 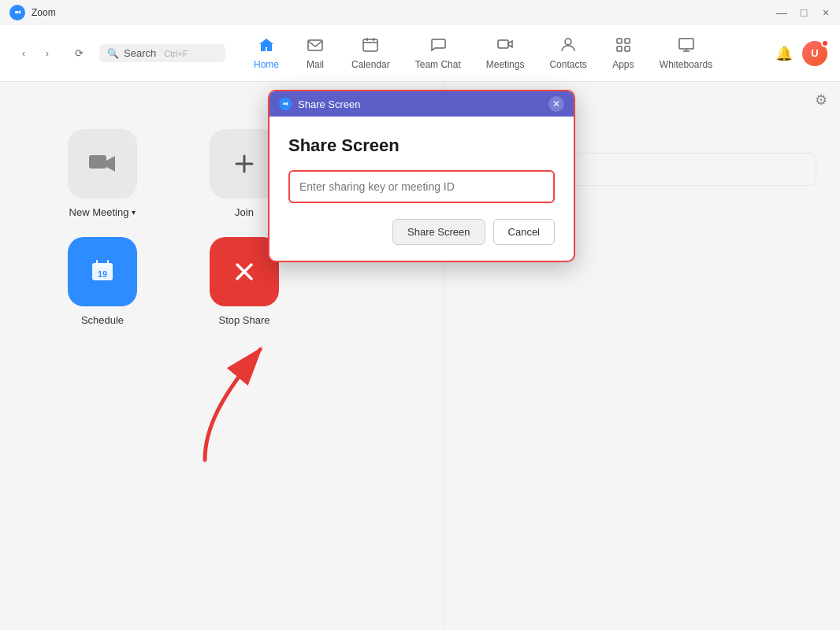 What do you see at coordinates (784, 54) in the screenshot?
I see `notifications-button: 🔔` at bounding box center [784, 54].